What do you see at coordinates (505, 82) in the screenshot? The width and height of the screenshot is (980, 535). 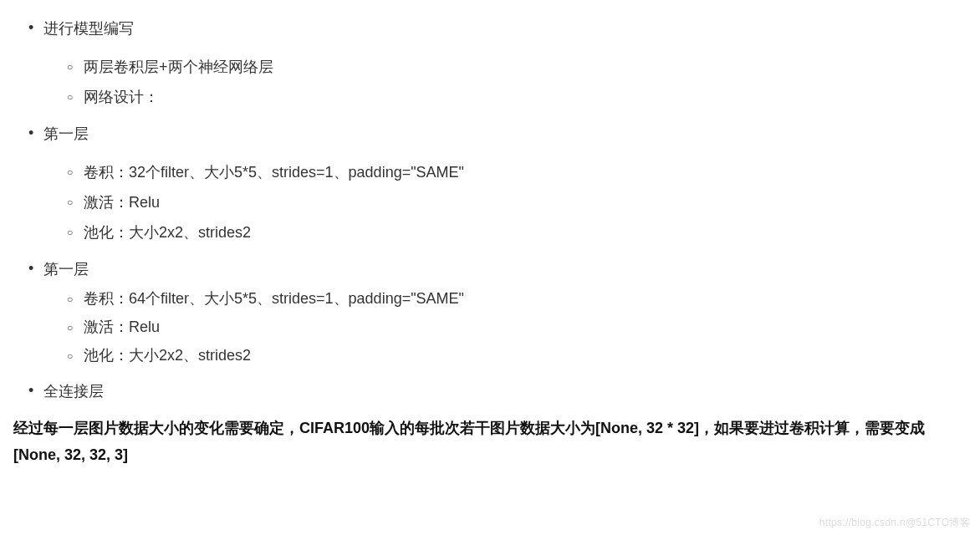 I see `sublist: 两层卷积层+两个神经网络层 网络设计：` at bounding box center [505, 82].